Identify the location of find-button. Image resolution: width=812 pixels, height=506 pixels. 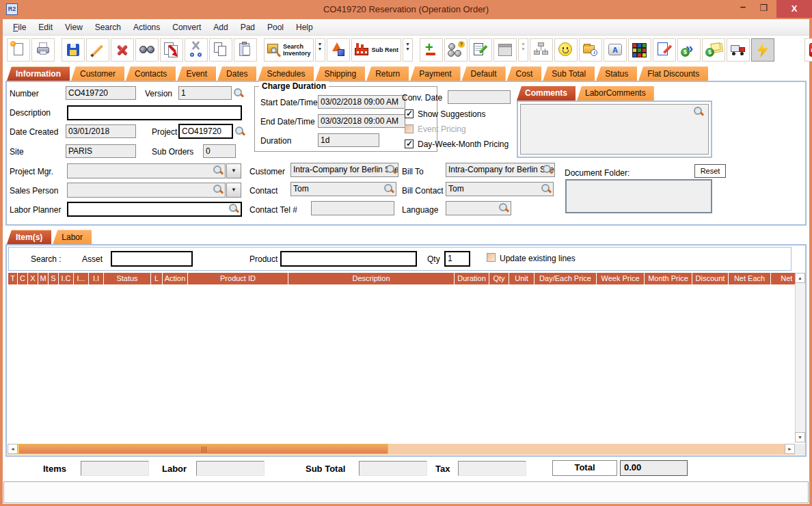
(147, 50).